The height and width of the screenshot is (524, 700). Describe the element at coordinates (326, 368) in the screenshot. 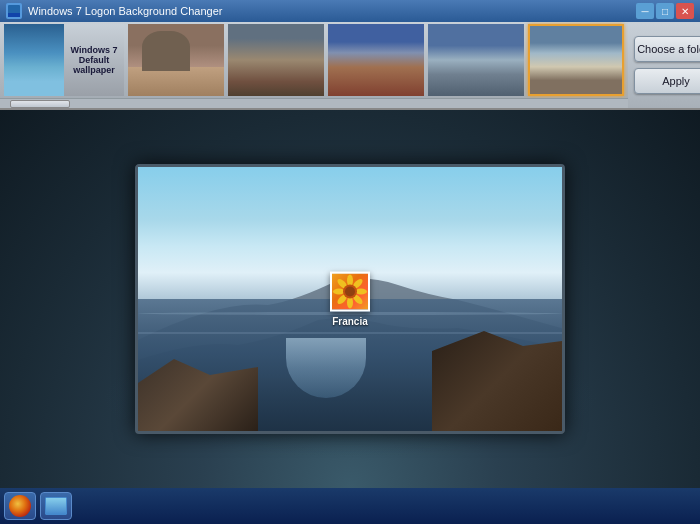

I see `waterfall` at that location.